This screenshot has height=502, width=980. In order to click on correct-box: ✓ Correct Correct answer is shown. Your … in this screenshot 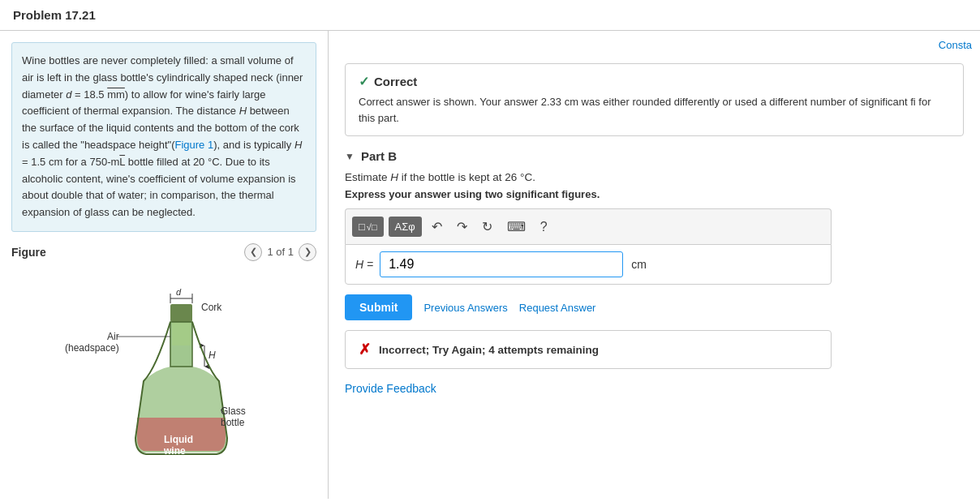, I will do `click(654, 100)`.